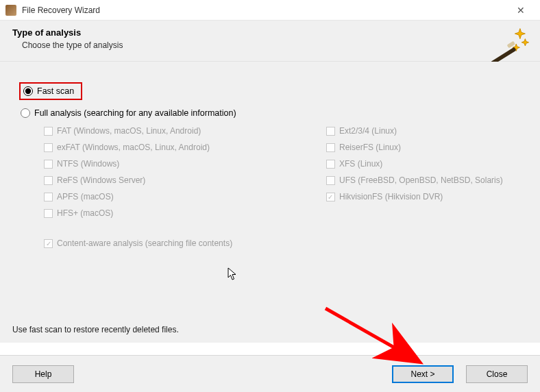  What do you see at coordinates (25, 113) in the screenshot?
I see `full-analysis-radio` at bounding box center [25, 113].